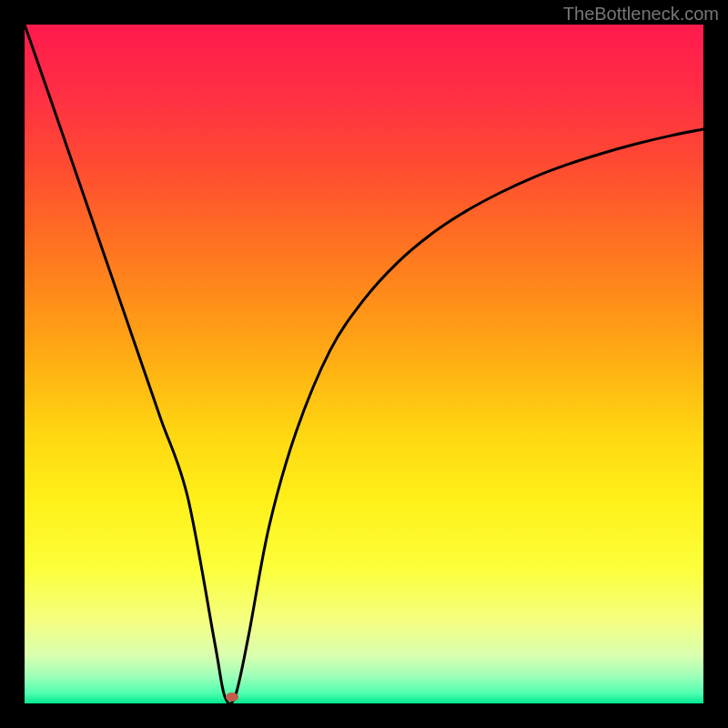 Image resolution: width=728 pixels, height=728 pixels. Describe the element at coordinates (232, 697) in the screenshot. I see `optimal-point-marker` at that location.